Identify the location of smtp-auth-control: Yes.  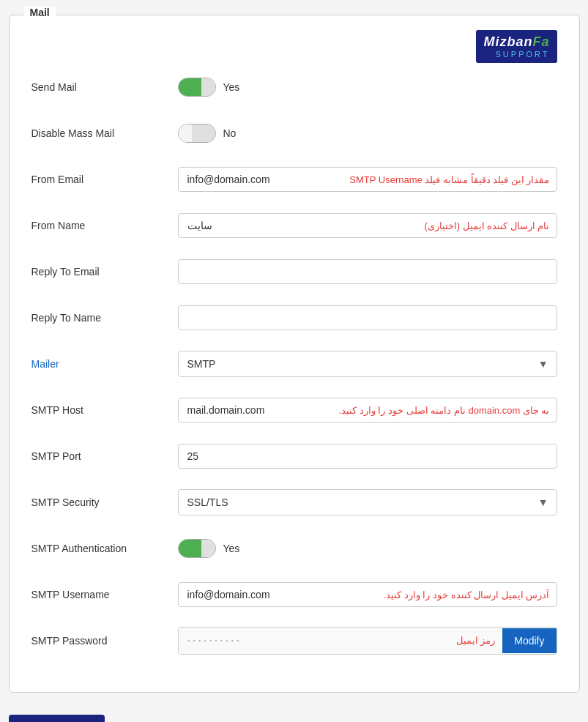
(368, 548).